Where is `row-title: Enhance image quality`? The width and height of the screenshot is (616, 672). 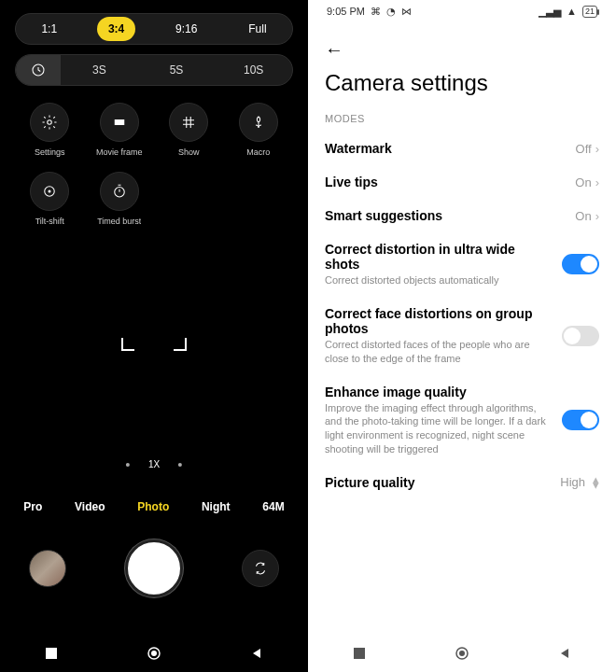 row-title: Enhance image quality is located at coordinates (439, 392).